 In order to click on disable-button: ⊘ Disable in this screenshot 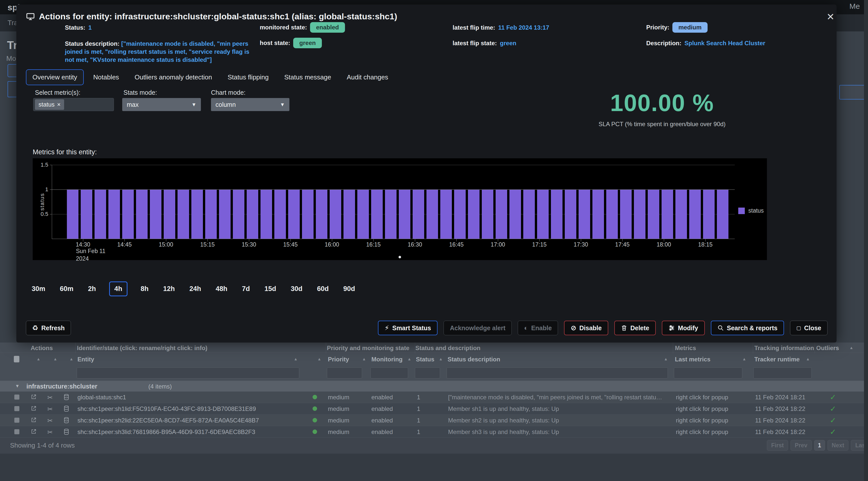, I will do `click(586, 328)`.